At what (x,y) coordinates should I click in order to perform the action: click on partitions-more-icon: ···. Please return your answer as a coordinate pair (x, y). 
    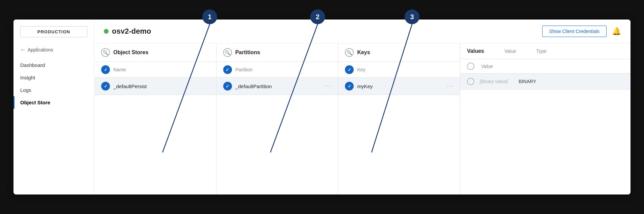
    Looking at the image, I should click on (328, 86).